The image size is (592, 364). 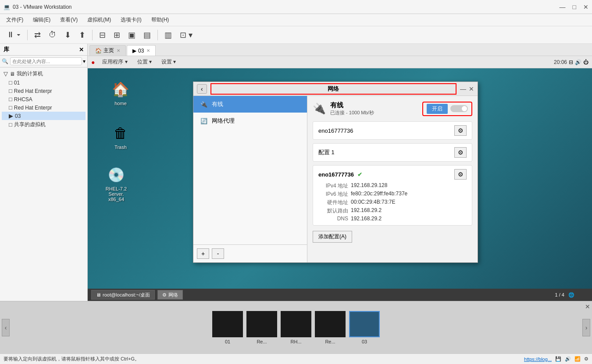 I want to click on close-button: ✕, so click(x=586, y=7).